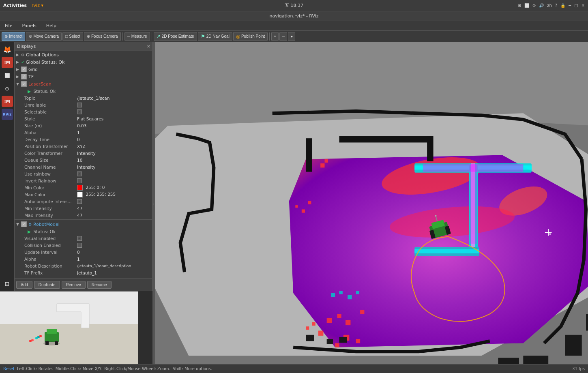  What do you see at coordinates (563, 6) in the screenshot?
I see `tray-lock: 🔒` at bounding box center [563, 6].